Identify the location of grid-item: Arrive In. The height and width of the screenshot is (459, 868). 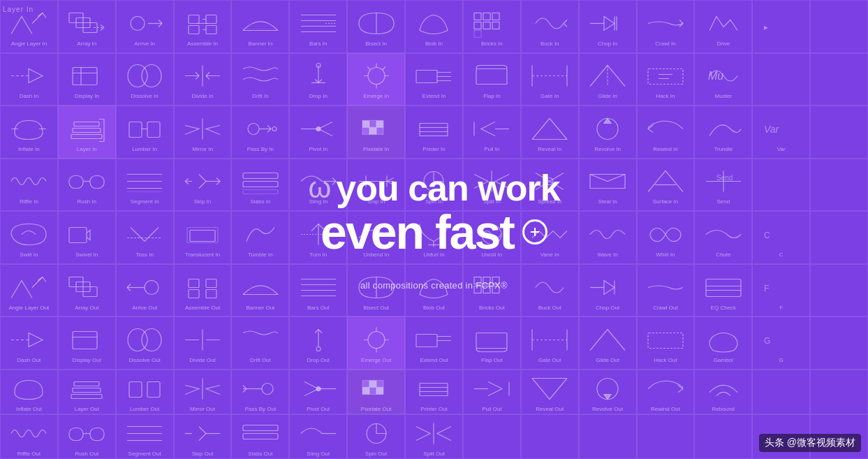
(145, 27).